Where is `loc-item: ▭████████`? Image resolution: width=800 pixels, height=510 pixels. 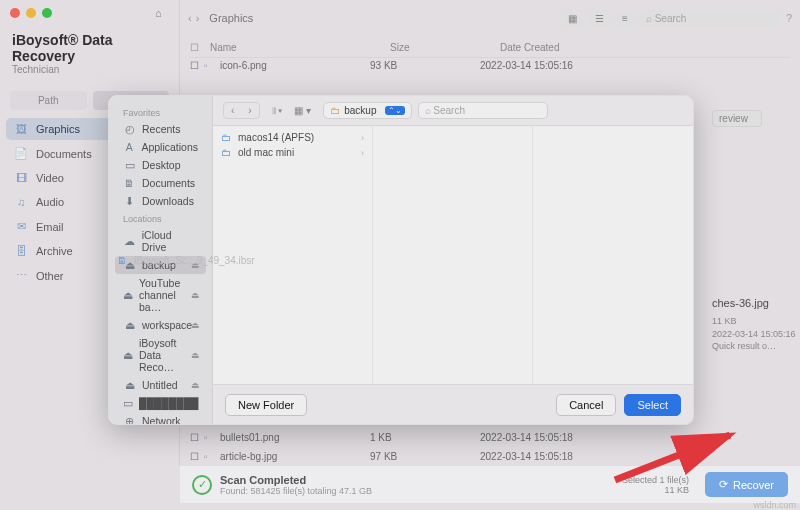 loc-item: ▭████████ is located at coordinates (160, 403).